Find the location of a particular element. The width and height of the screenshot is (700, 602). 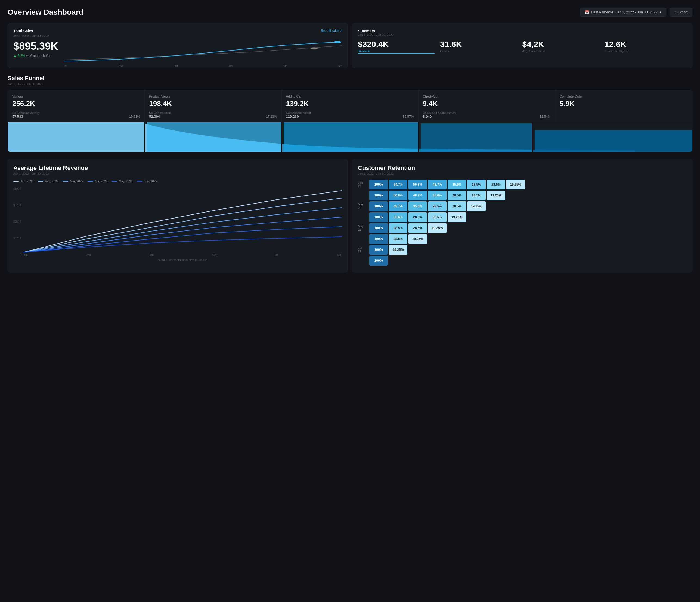

legend-jan-label: Jan, 2022 is located at coordinates (27, 181).